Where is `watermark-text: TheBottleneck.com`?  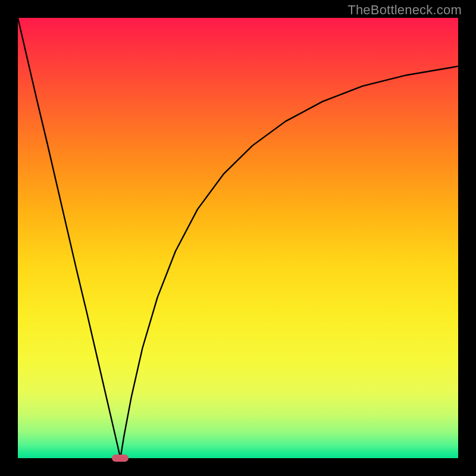 watermark-text: TheBottleneck.com is located at coordinates (405, 10).